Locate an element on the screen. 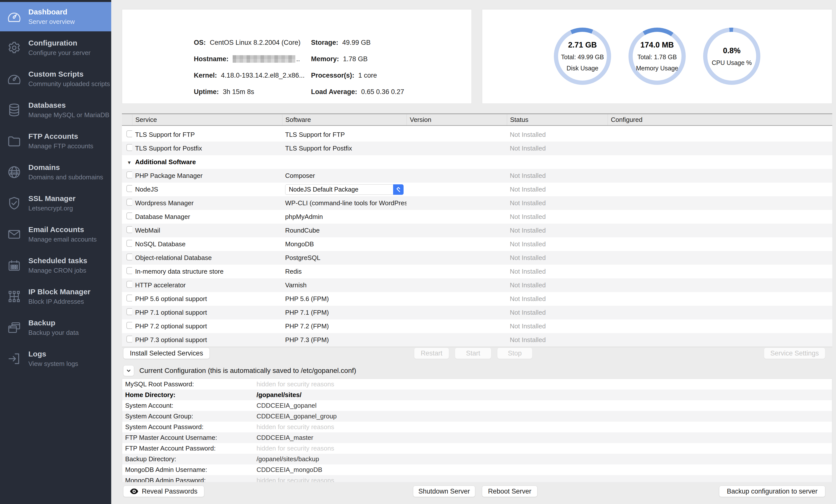  software-name: Redis is located at coordinates (344, 271).